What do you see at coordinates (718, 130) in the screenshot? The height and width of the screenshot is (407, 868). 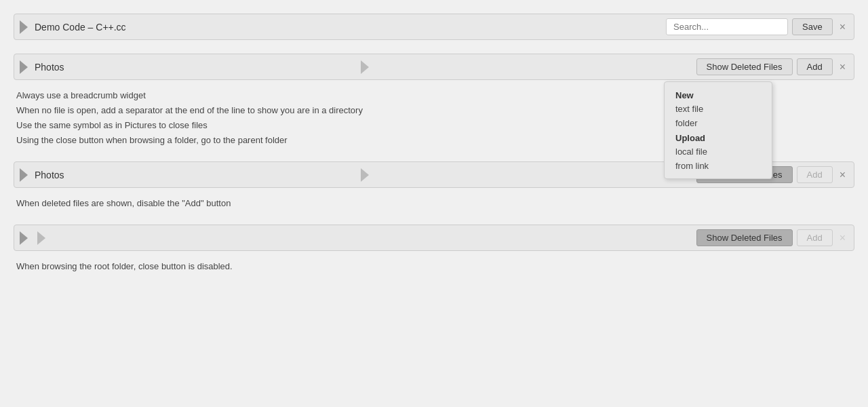 I see `add-dropdown-menu: New text file folder Upload local file f…` at bounding box center [718, 130].